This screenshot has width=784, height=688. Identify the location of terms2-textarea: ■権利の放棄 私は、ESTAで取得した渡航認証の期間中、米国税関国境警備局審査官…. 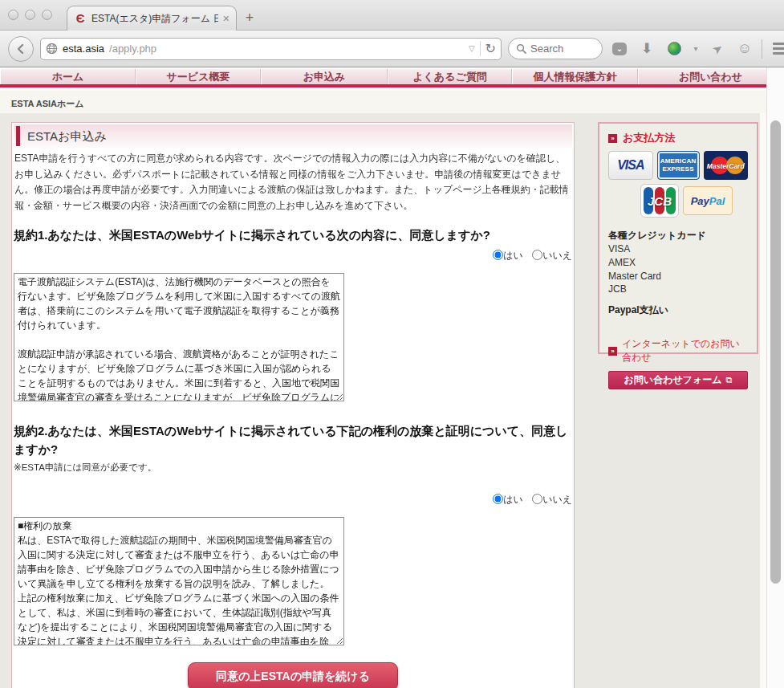
(179, 581).